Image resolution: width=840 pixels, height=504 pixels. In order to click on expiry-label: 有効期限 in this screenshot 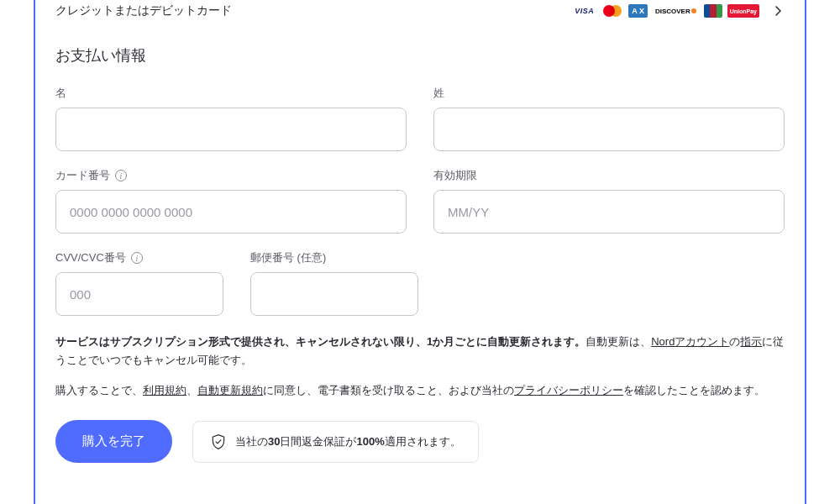, I will do `click(609, 176)`.